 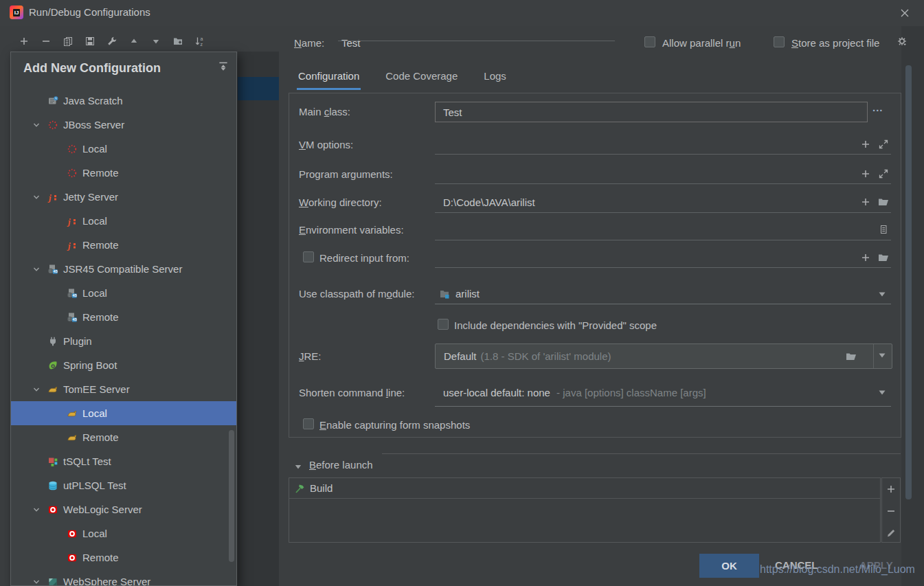 What do you see at coordinates (87, 462) in the screenshot?
I see `config-type-label: tSQLt Test` at bounding box center [87, 462].